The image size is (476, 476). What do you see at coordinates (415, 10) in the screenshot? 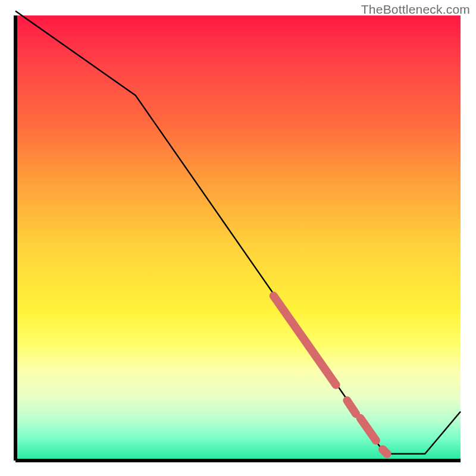
I see `watermark-label: TheBottleneck.com` at bounding box center [415, 10].